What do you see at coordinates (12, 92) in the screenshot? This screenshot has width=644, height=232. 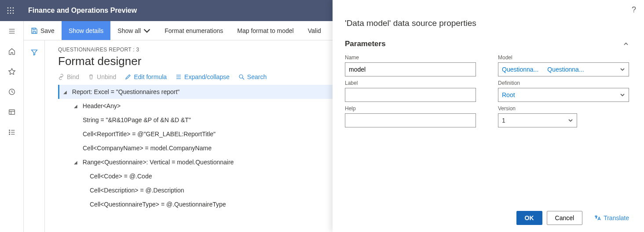 I see `clock-icon` at bounding box center [12, 92].